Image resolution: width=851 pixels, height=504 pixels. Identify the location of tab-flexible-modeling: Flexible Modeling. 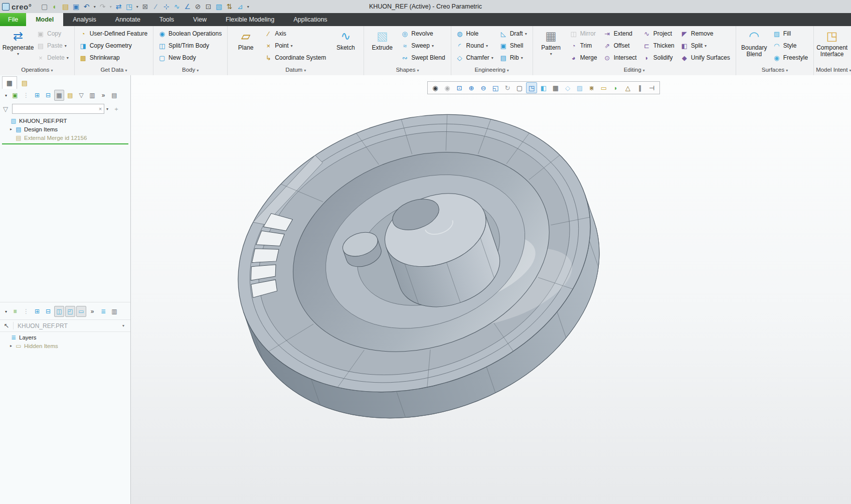
(250, 20).